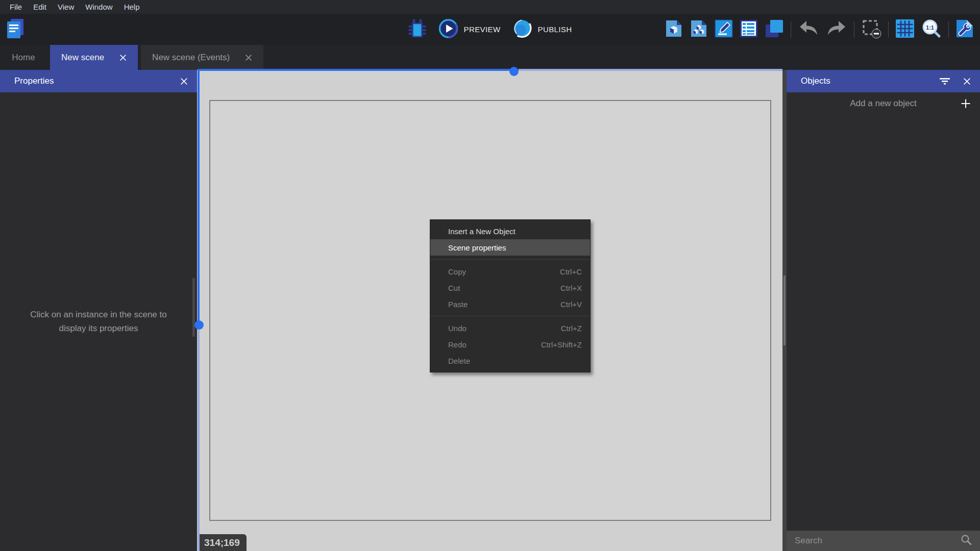  Describe the element at coordinates (932, 30) in the screenshot. I see `zoom-1-1-icon: 1:1` at that location.